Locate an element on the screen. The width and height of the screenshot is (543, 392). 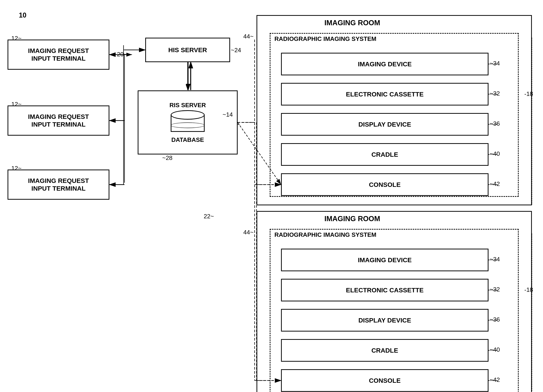
radiographic-label-2: RADIOGRAPHIC IMAGING SYSTEM is located at coordinates (325, 235).